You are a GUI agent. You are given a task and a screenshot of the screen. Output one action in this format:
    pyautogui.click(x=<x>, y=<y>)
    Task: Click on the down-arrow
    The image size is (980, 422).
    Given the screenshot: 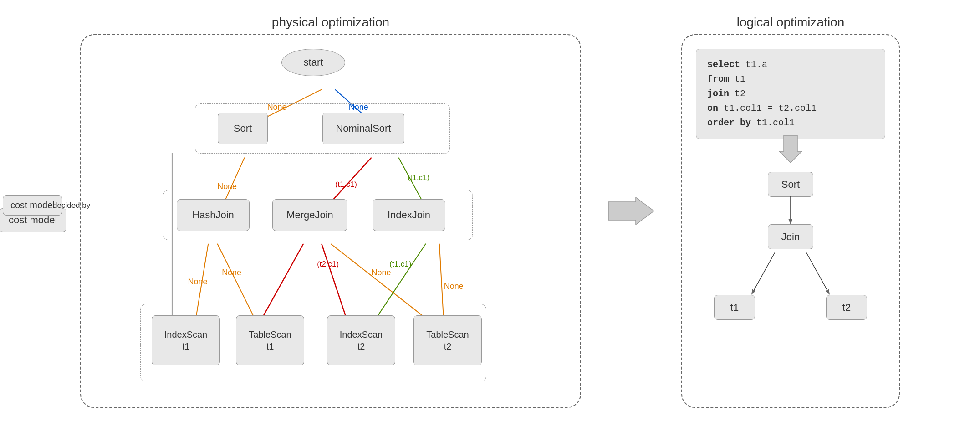 What is the action you would take?
    pyautogui.click(x=791, y=150)
    